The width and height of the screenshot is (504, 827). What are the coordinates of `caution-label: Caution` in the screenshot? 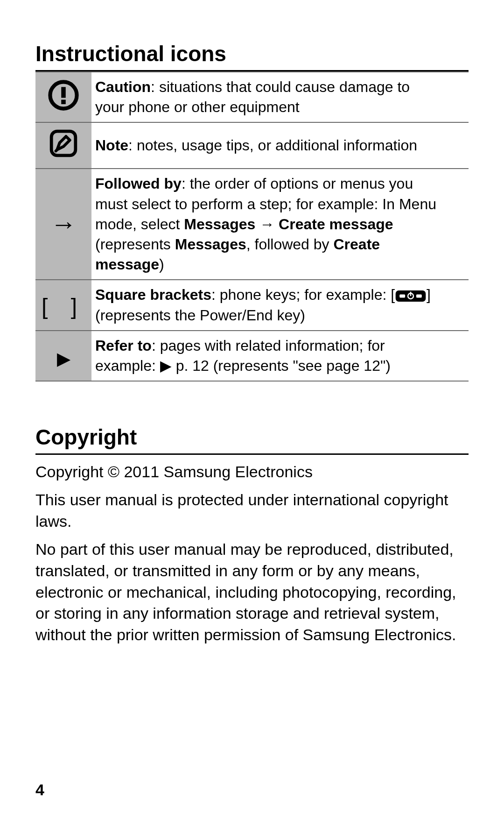 It's located at (123, 87).